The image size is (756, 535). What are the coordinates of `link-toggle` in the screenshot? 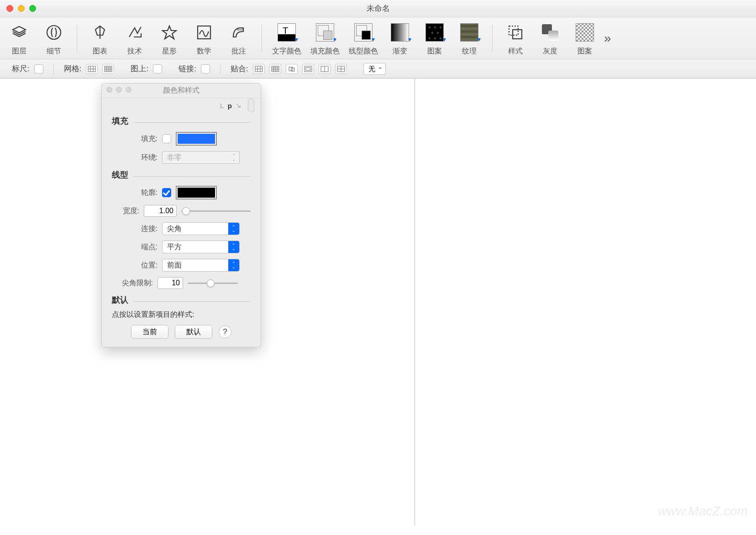 It's located at (205, 69).